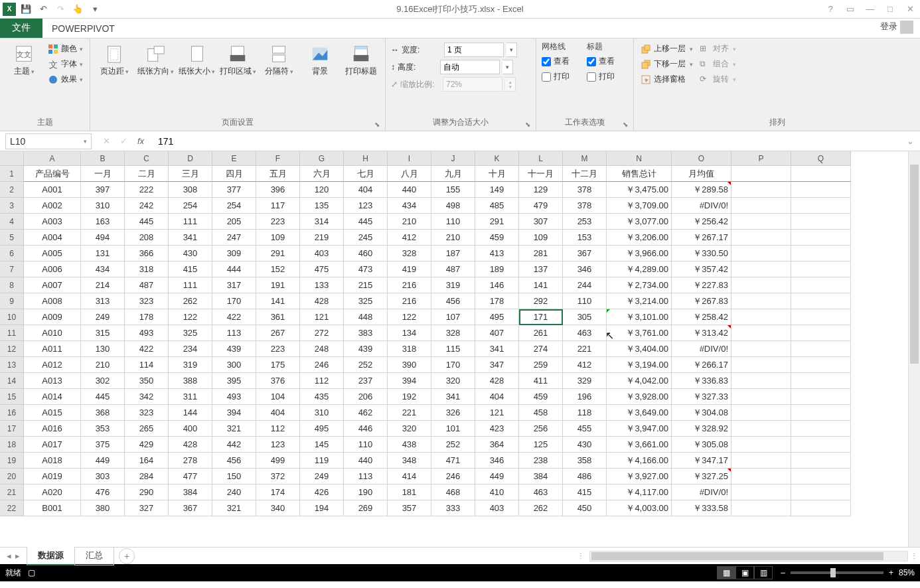  Describe the element at coordinates (541, 190) in the screenshot. I see `cell: 129` at that location.